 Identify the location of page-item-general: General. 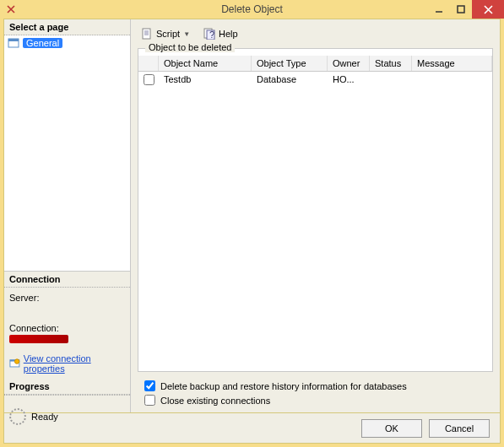
(68, 43).